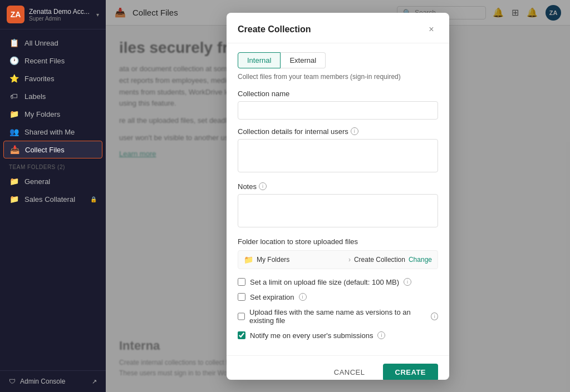  I want to click on folder-section: Folder location to store uploaded files …, so click(338, 254).